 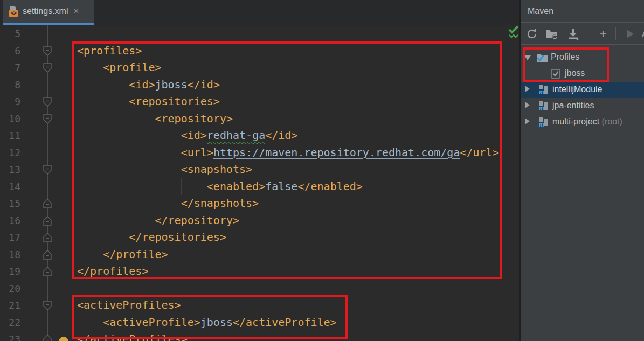 I want to click on line-number: 10, so click(x=10, y=119).